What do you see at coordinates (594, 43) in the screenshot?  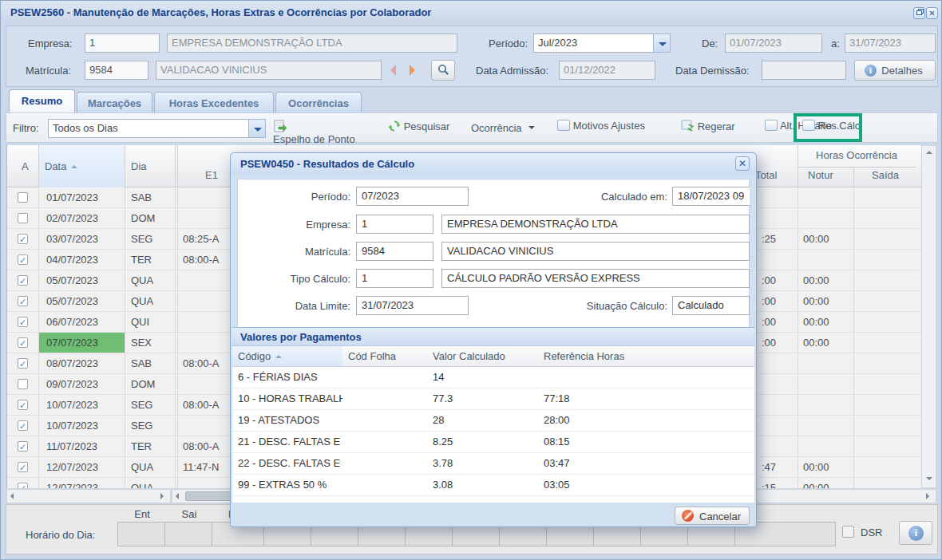 I see `periodo-combo: Jul/2023` at bounding box center [594, 43].